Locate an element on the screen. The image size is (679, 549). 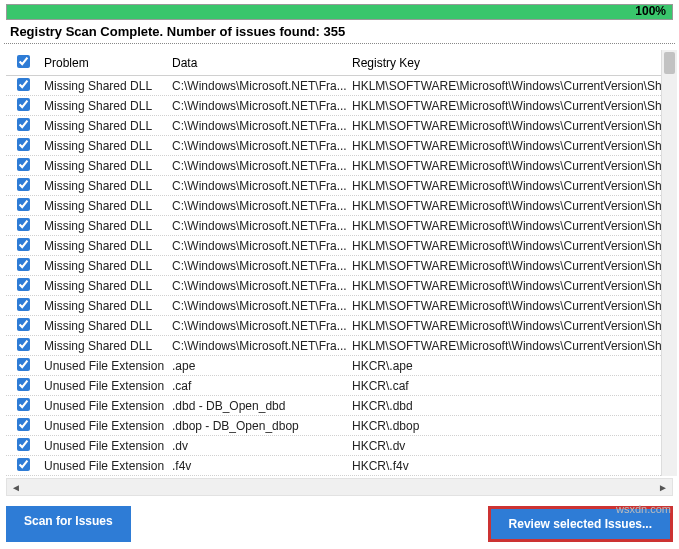
vertical-scroll-thumb is located at coordinates (670, 63).